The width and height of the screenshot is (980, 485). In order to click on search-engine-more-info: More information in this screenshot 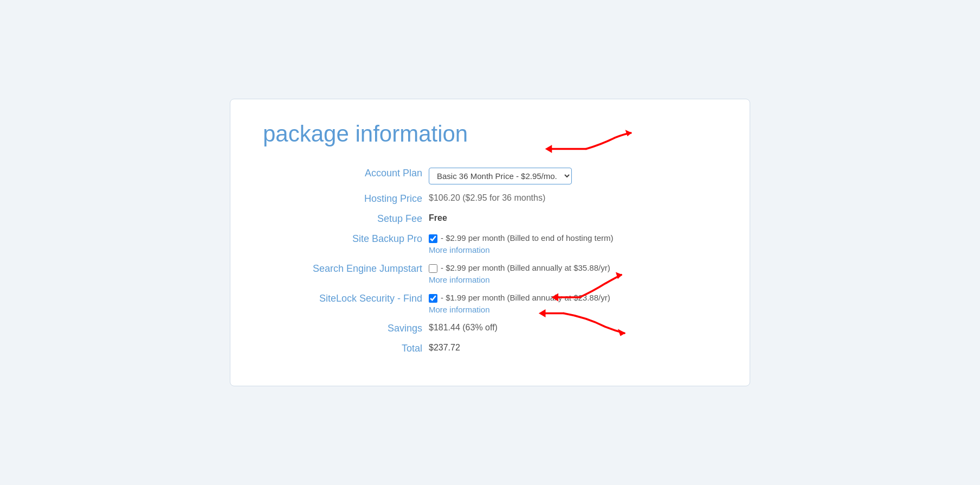, I will do `click(571, 280)`.